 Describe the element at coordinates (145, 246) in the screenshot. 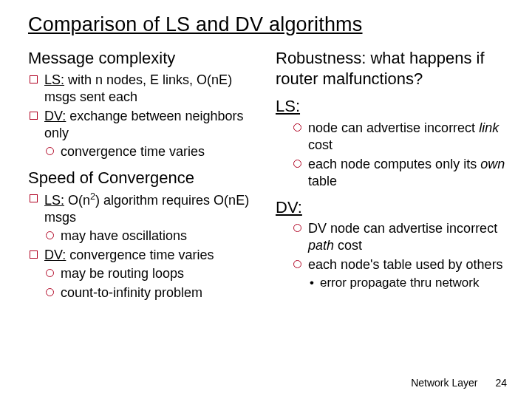

I see `list-speed: LS: O(n2) algorithm requires O(nE) msgs …` at that location.